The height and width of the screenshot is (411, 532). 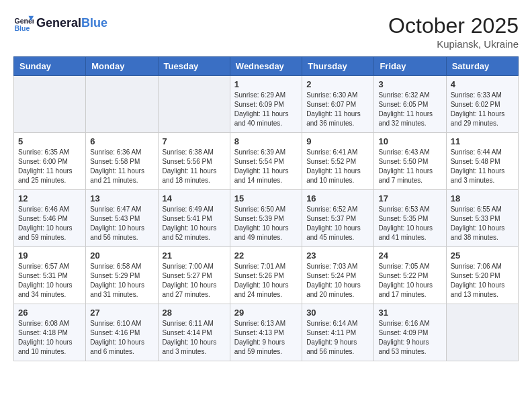 What do you see at coordinates (50, 161) in the screenshot?
I see `calendar-cell: 5Sunrise: 6:35 AMSunset: 6:00 PMDaylight…` at bounding box center [50, 161].